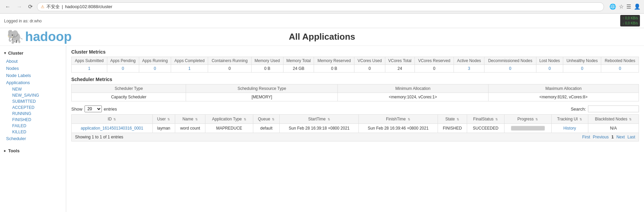 The image size is (644, 212). I want to click on val-vcores-used: 0, so click(370, 69).